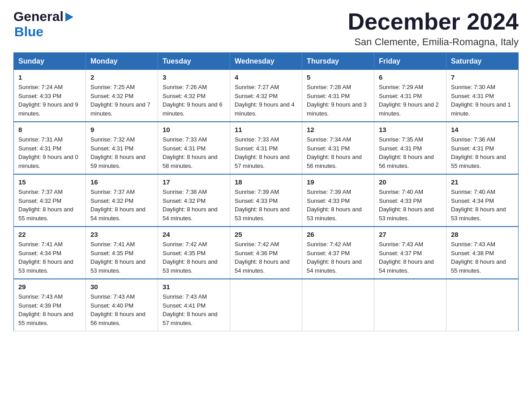  What do you see at coordinates (122, 182) in the screenshot?
I see `day-number: 16` at bounding box center [122, 182].